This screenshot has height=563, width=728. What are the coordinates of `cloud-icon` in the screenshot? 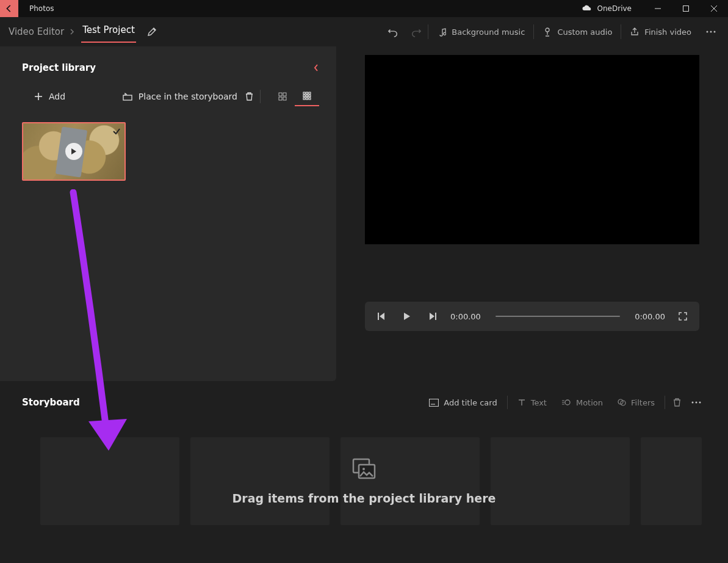 It's located at (587, 9).